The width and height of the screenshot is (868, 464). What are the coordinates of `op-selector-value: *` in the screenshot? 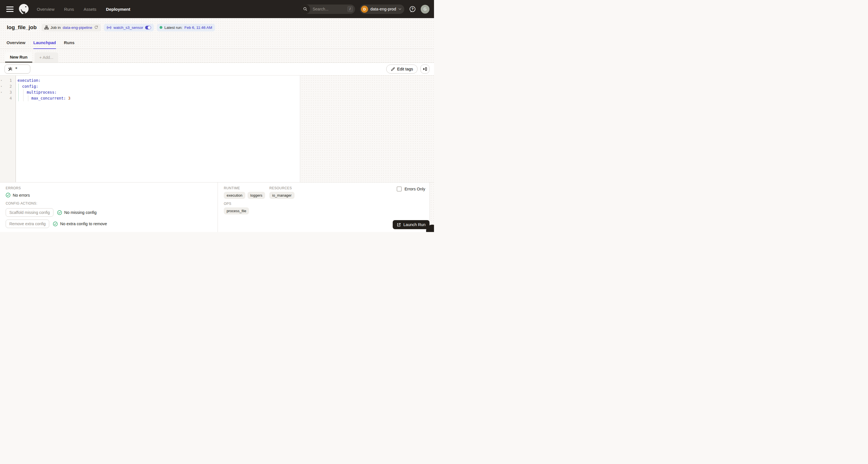 It's located at (16, 69).